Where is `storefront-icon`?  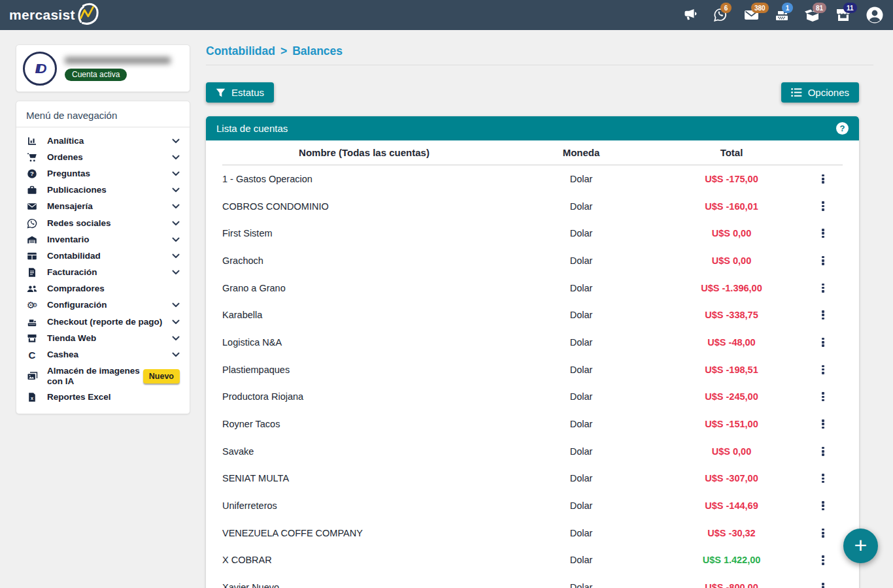 storefront-icon is located at coordinates (32, 338).